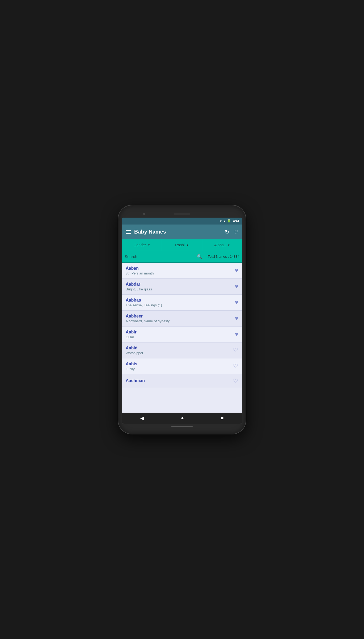 This screenshot has height=639, width=364. I want to click on total-names-text: Total Names : 14334, so click(224, 257).